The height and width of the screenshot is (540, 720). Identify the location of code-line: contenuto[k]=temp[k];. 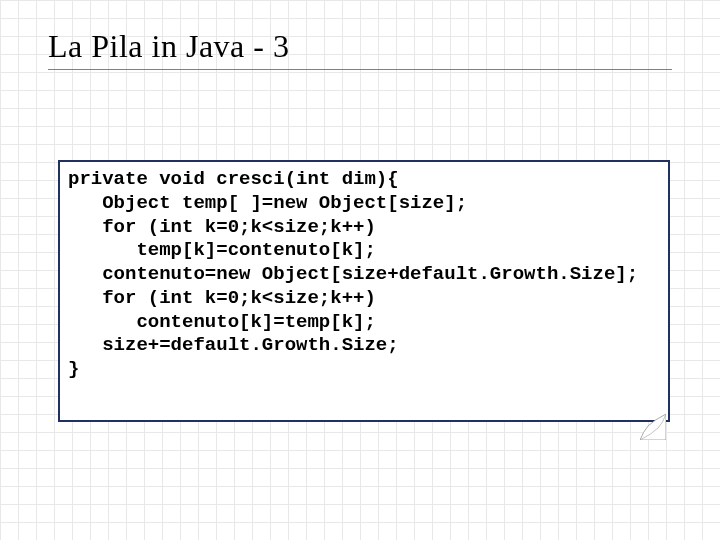
(222, 322).